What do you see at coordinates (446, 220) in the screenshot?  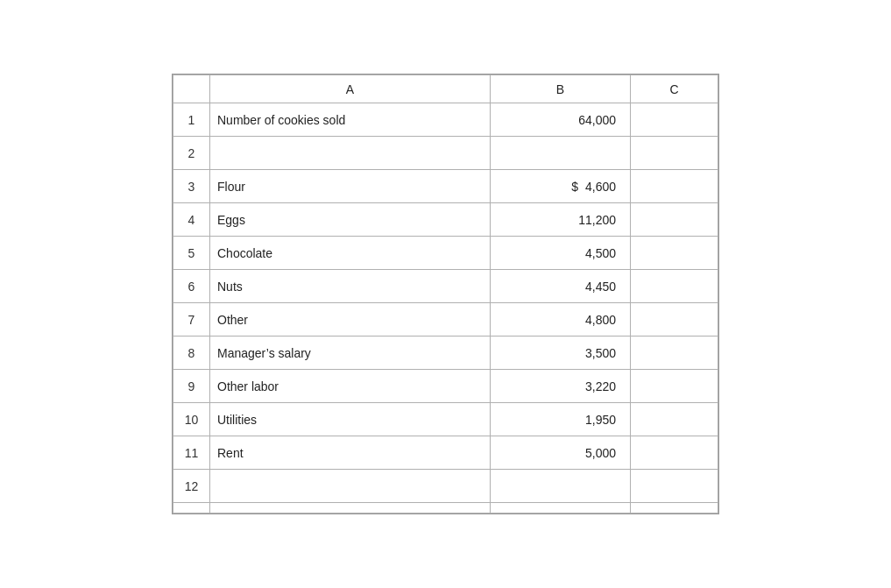 I see `table-row: 4Eggs11,200` at bounding box center [446, 220].